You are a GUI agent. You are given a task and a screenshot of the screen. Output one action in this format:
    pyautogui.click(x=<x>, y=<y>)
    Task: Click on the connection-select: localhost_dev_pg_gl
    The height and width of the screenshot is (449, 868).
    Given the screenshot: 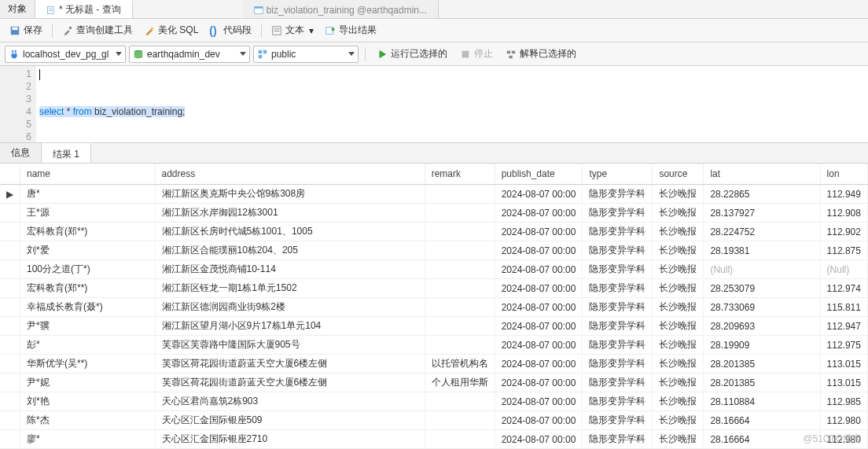 What is the action you would take?
    pyautogui.click(x=65, y=54)
    